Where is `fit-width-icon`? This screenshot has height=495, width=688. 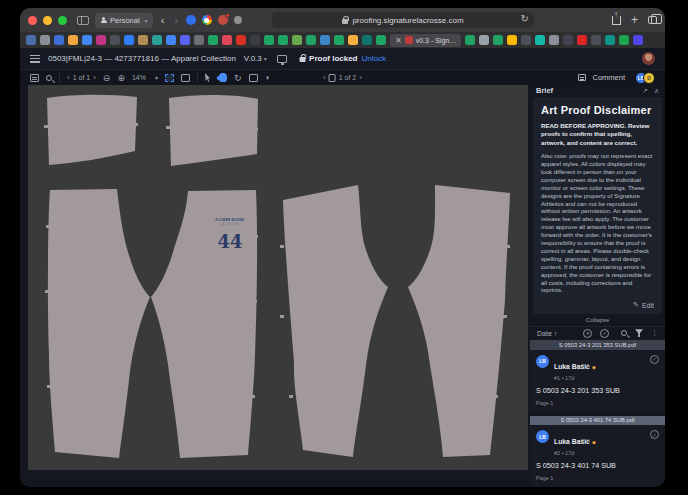 fit-width-icon is located at coordinates (186, 78).